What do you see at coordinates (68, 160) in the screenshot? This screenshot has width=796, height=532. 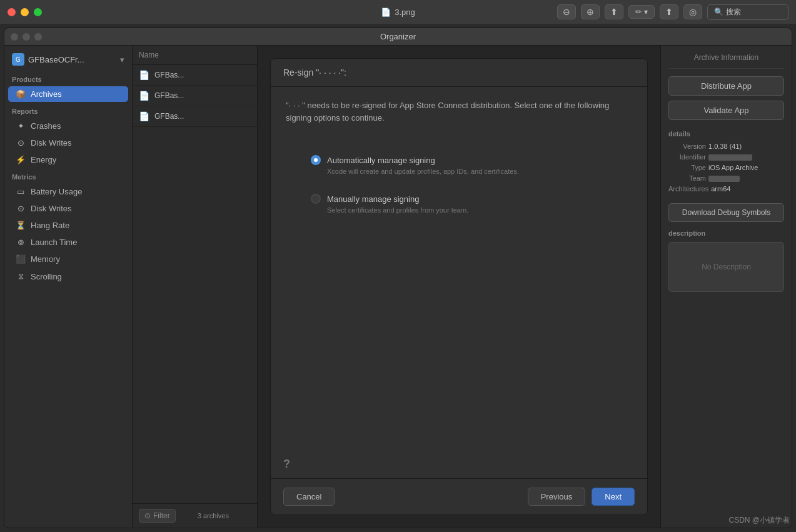 I see `sidebar-item-energy: ⚡ Energy` at bounding box center [68, 160].